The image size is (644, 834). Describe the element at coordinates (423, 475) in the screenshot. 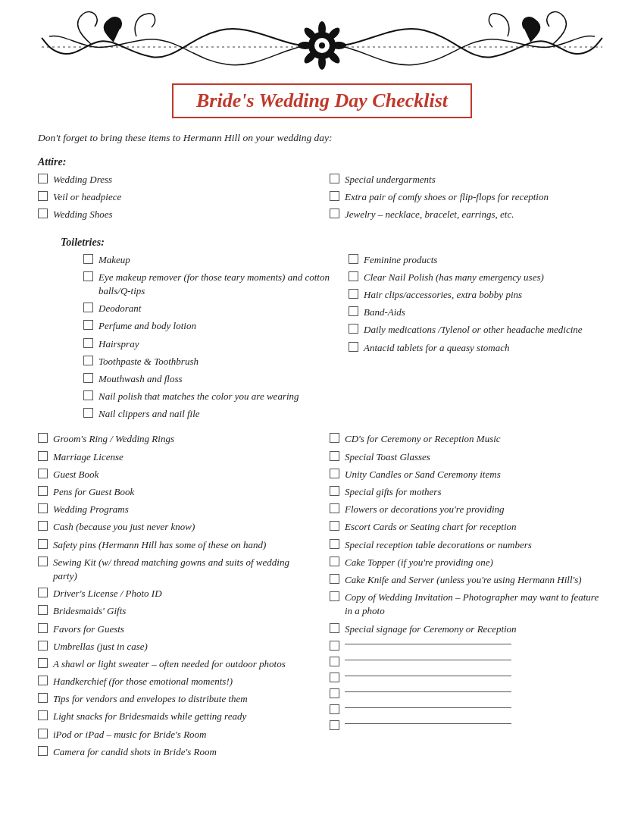

I see `item-text: Unity Candles or Sand Ceremony items` at that location.